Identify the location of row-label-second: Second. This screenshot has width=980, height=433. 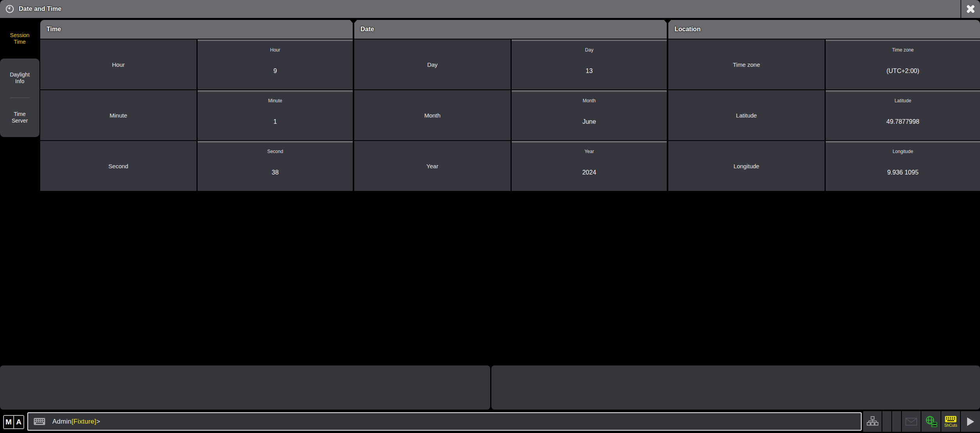
(118, 166).